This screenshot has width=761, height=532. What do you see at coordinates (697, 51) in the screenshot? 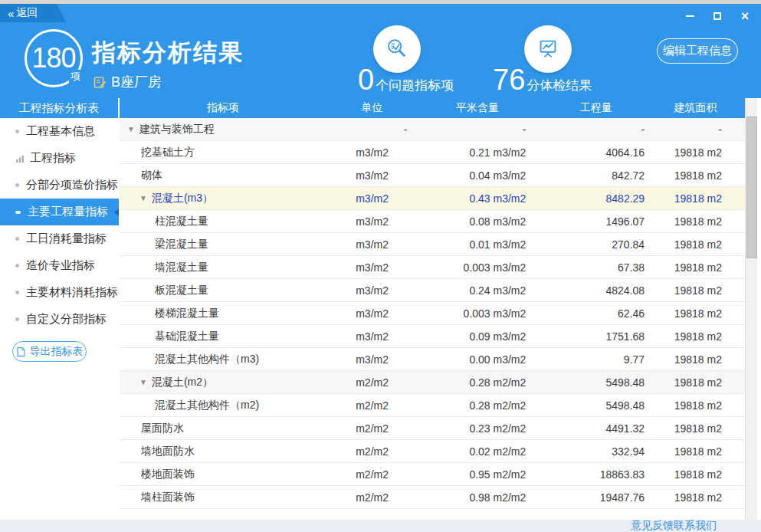
I see `edit-project-info-button: 编辑工程信息` at bounding box center [697, 51].